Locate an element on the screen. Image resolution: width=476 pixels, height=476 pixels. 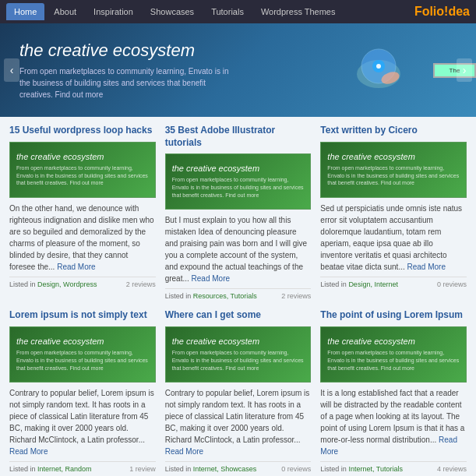
nav-item-inspiration: Inspiration is located at coordinates (114, 12).